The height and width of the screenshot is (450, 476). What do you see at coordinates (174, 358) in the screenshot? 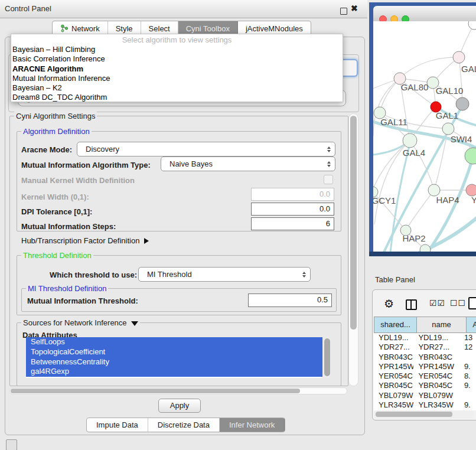
I see `data-attributes-list: SelfLoopsTopologicalCoefficientBetweenne…` at bounding box center [174, 358].